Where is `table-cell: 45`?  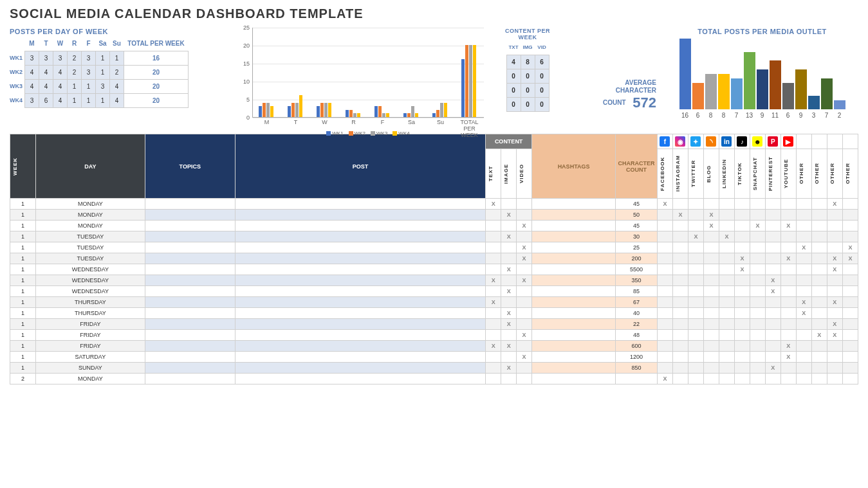 table-cell: 45 is located at coordinates (637, 226).